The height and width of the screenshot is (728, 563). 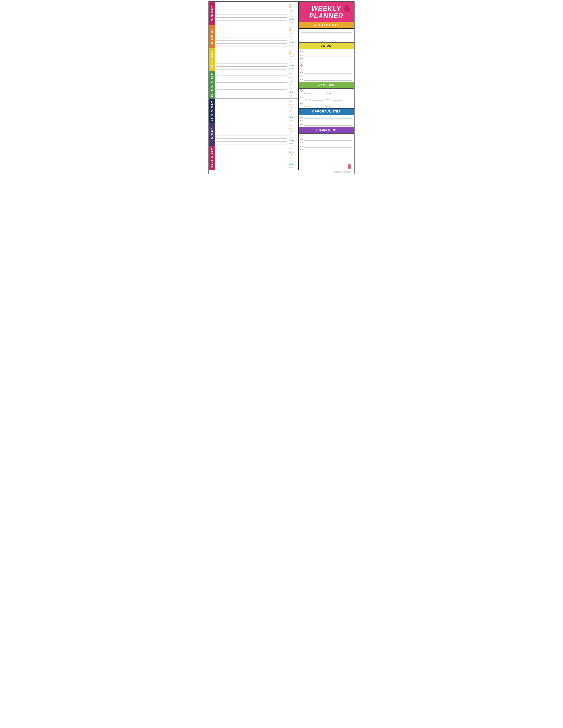 What do you see at coordinates (326, 32) in the screenshot?
I see `weekly-goal-section: WEEKLY GOAL` at bounding box center [326, 32].